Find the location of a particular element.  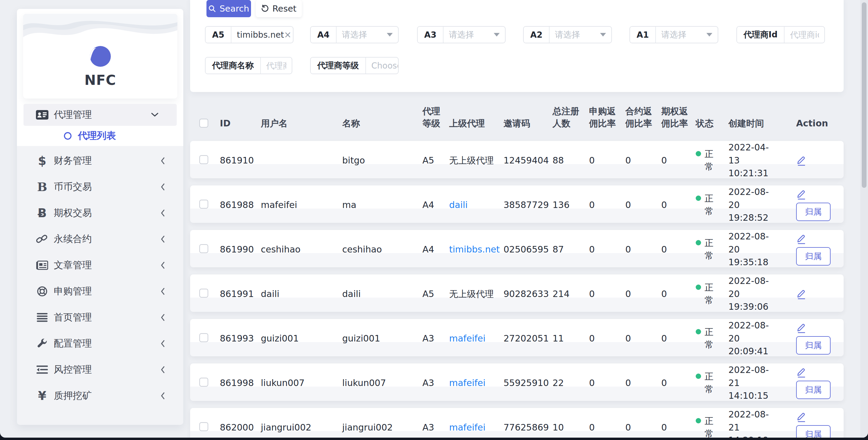

col-header-invite-code: 邀请码 is located at coordinates (528, 124).